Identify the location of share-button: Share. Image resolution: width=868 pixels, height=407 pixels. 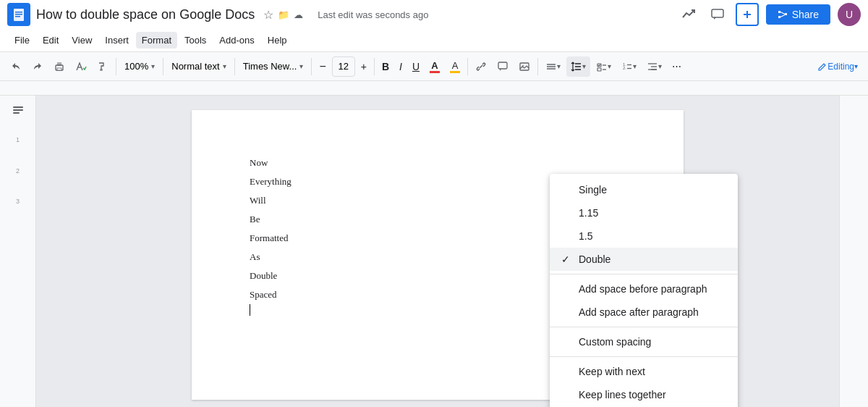
(799, 14).